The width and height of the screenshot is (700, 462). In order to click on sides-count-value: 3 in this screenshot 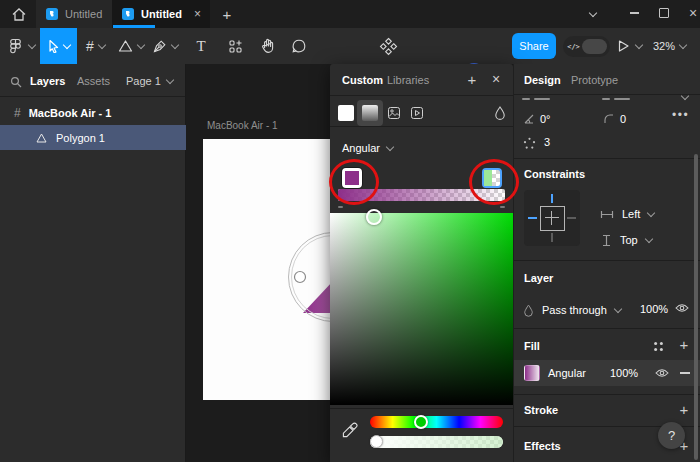, I will do `click(547, 142)`.